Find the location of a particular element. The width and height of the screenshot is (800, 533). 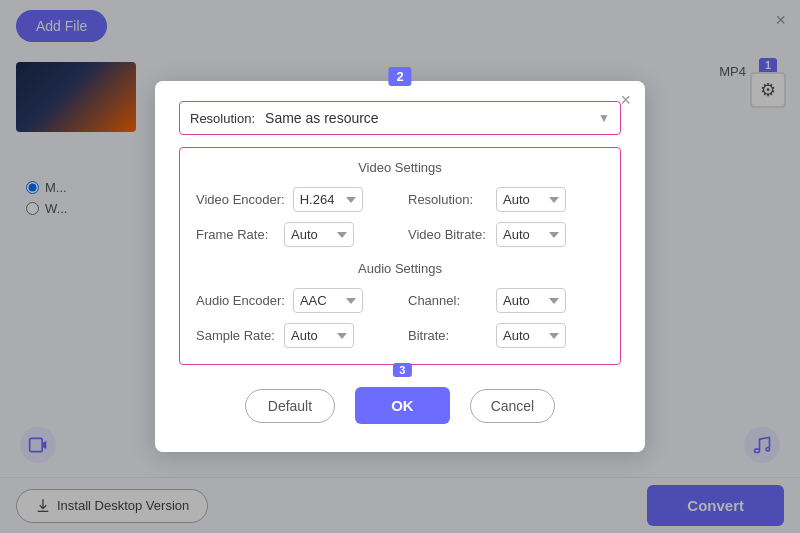

bitrate-row: Bitrate: Auto is located at coordinates (506, 336).